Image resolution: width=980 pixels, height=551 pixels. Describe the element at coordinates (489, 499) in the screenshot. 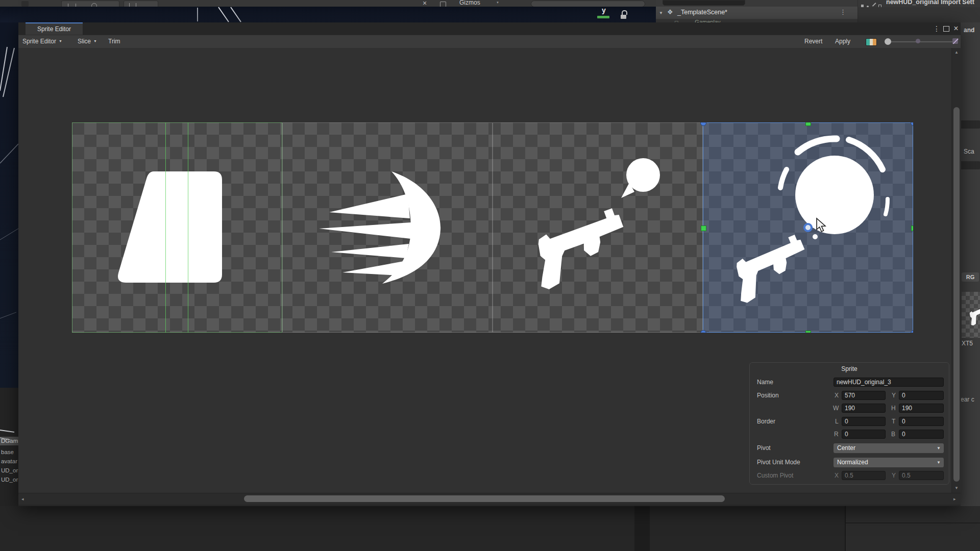

I see `horizontal-scrollbar: ◂ ▸` at that location.